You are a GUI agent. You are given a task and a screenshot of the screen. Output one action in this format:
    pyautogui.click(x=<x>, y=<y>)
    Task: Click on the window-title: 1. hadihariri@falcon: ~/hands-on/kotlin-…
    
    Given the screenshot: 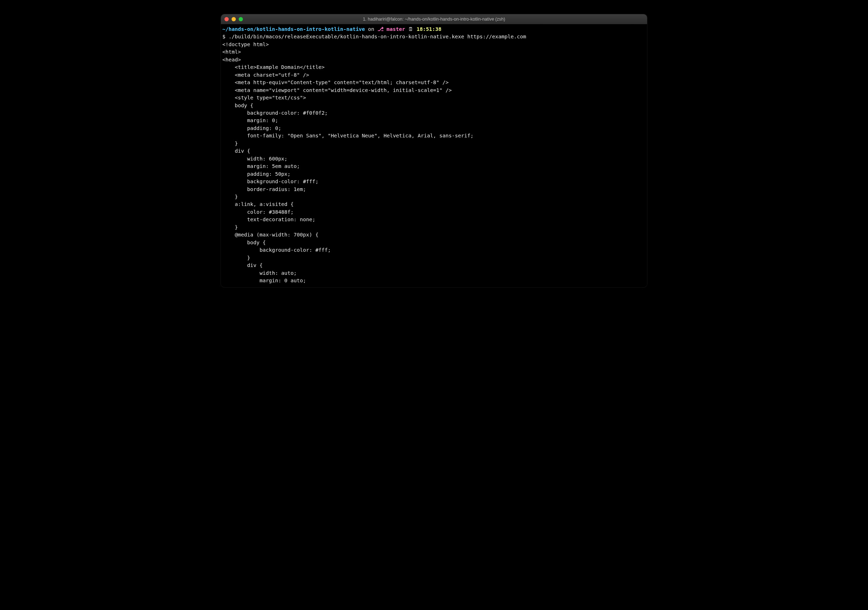 What is the action you would take?
    pyautogui.click(x=434, y=19)
    